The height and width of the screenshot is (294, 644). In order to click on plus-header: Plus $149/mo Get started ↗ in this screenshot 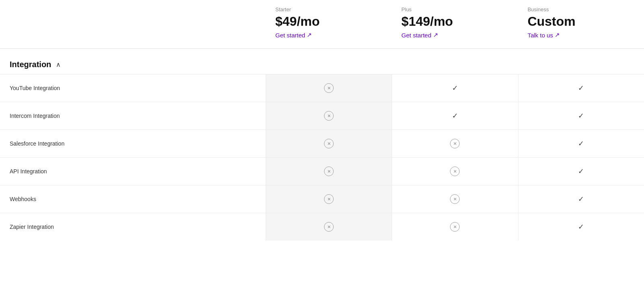, I will do `click(455, 21)`.